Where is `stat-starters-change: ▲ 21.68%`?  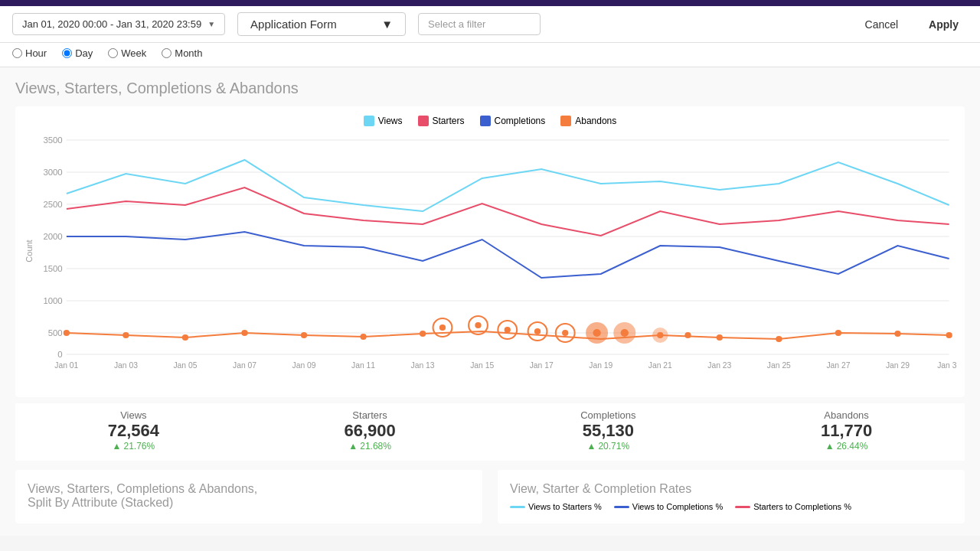 stat-starters-change: ▲ 21.68% is located at coordinates (369, 446).